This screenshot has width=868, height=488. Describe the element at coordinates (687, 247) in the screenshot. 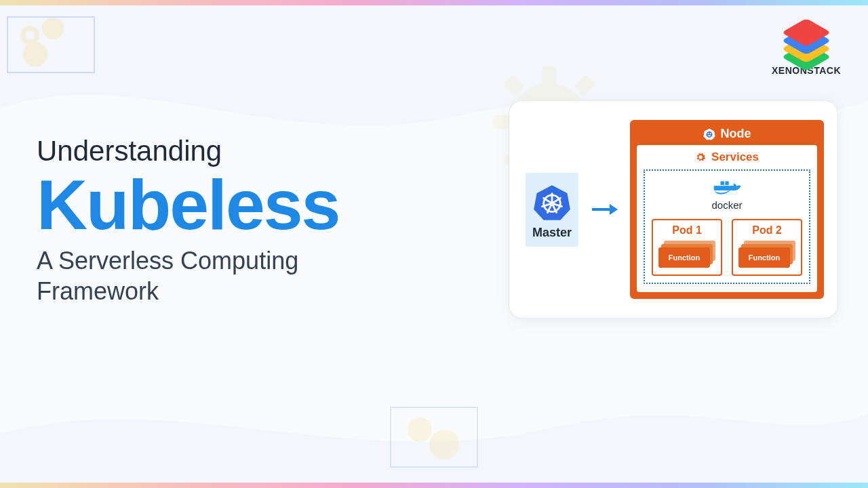

I see `pod-1-box: Pod 1 Function` at that location.